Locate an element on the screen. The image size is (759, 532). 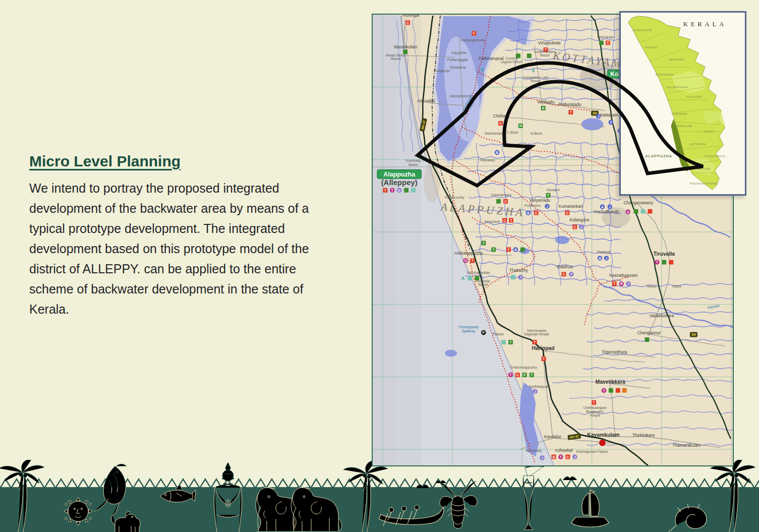
svg-text: MALAPPURAM is located at coordinates (677, 87).